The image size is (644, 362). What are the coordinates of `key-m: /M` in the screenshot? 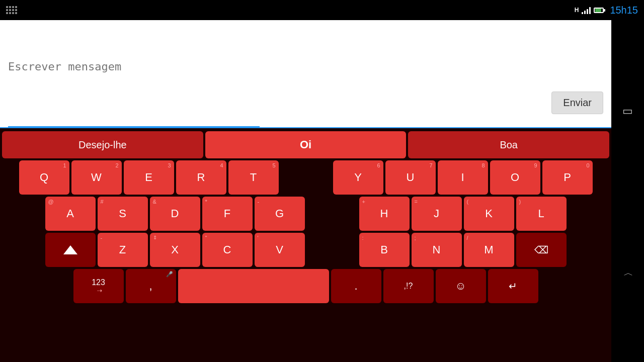 It's located at (489, 250).